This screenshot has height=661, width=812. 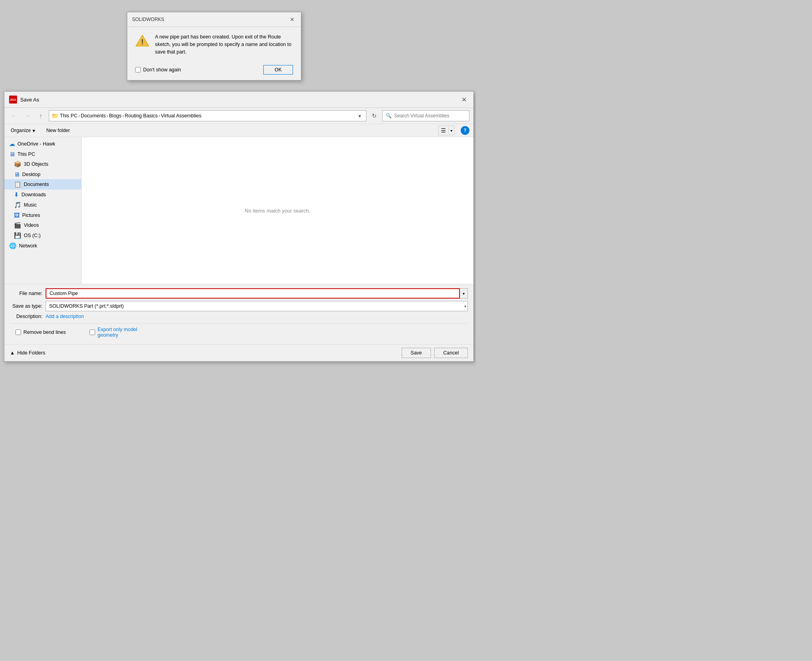 I want to click on this-pc-icon: 🖥, so click(x=12, y=154).